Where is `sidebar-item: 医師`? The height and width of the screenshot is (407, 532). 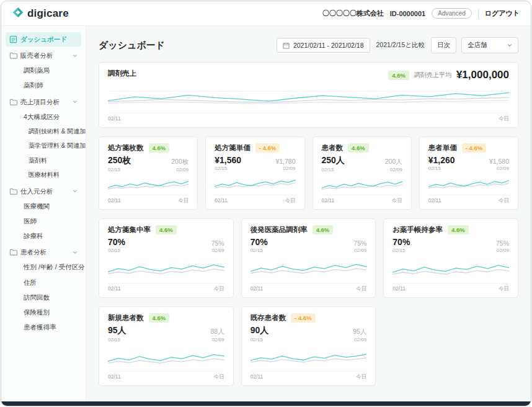
sidebar-item: 医師 is located at coordinates (43, 221).